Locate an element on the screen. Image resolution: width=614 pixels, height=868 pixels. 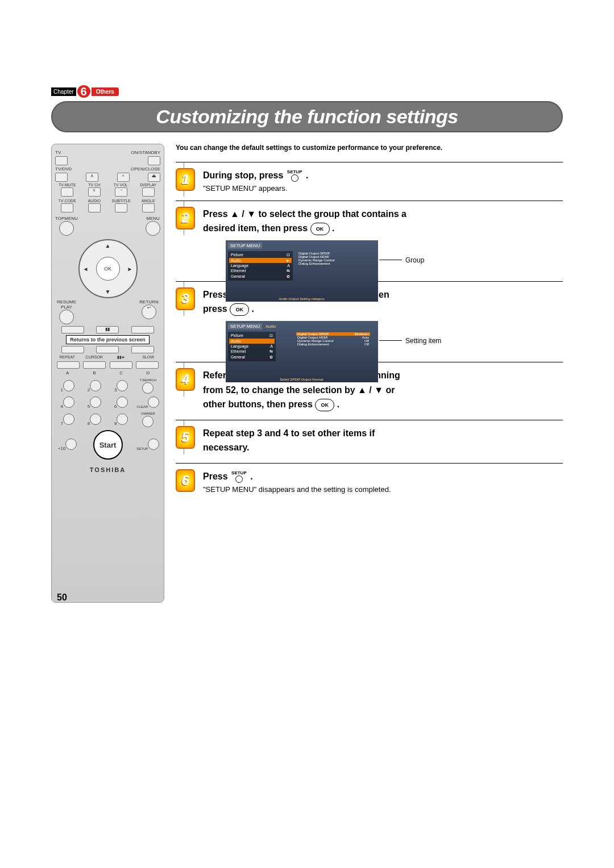
tsearch-button is located at coordinates (148, 388).